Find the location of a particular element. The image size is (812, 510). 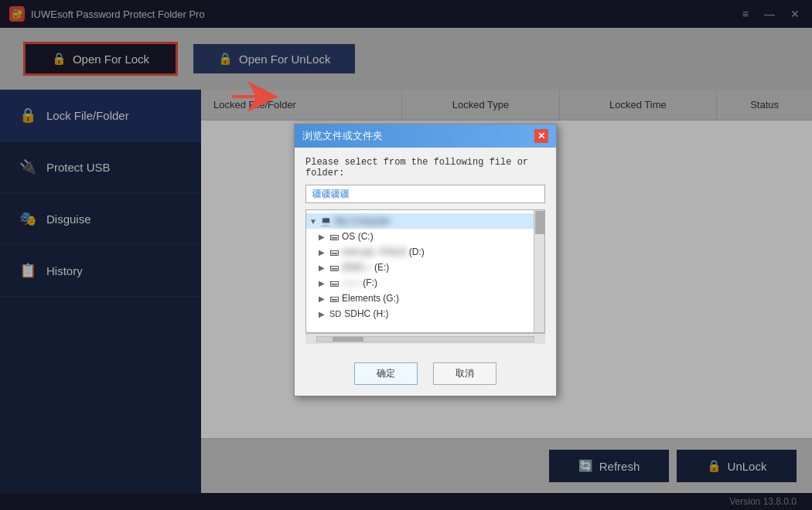

dialog-content: Please select from the following file or… is located at coordinates (425, 250).